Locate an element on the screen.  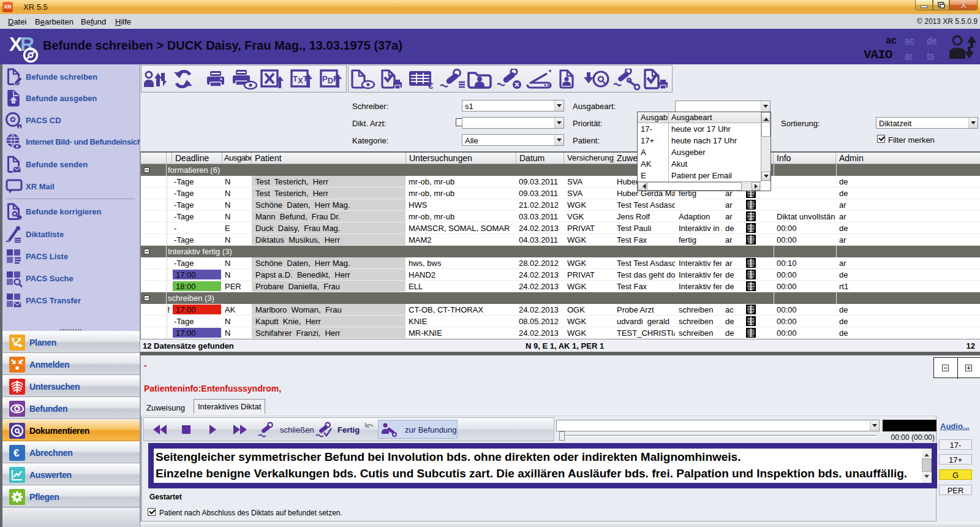
svg-text: PDF is located at coordinates (330, 80).